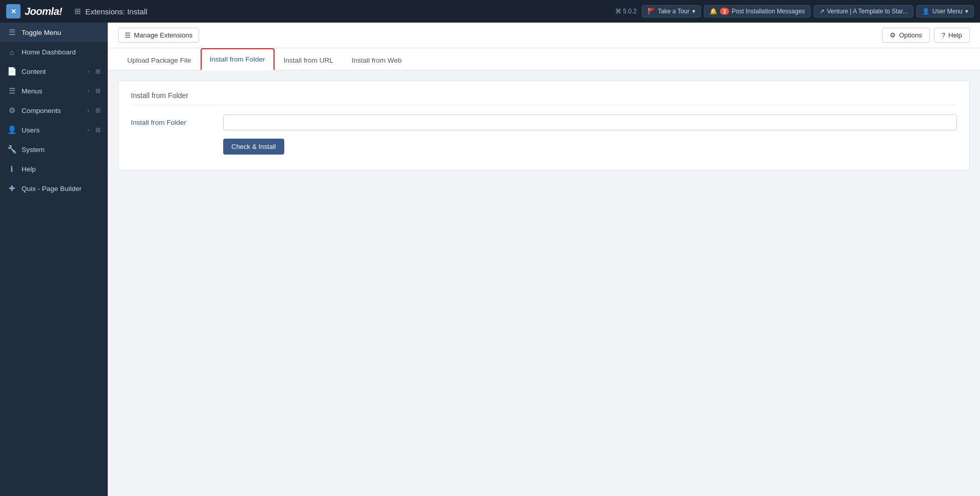 The image size is (980, 496). Describe the element at coordinates (906, 35) in the screenshot. I see `options-button: ⚙ Options` at that location.